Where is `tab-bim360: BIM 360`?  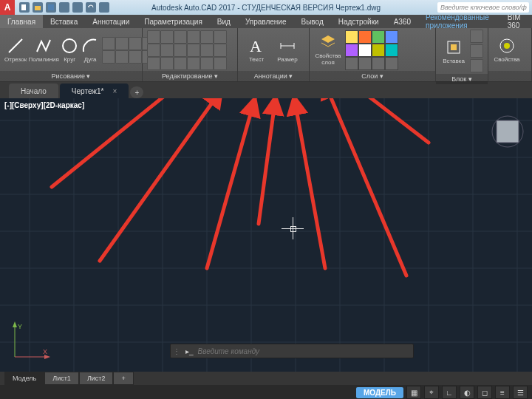 tab-bim360: BIM 360 is located at coordinates (516, 21).